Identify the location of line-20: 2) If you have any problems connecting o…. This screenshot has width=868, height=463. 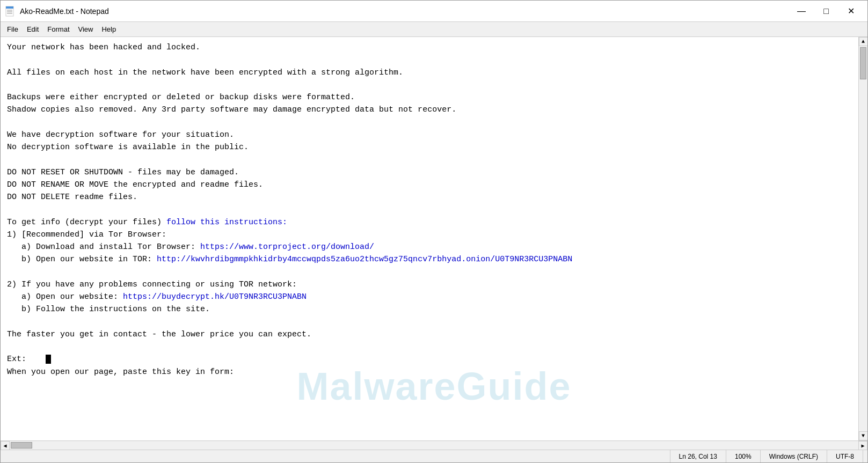
(152, 284).